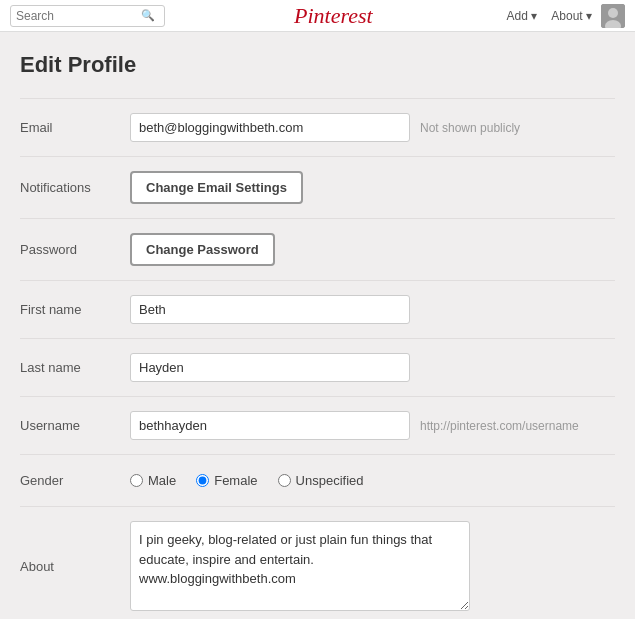 The image size is (635, 619). I want to click on gender-female-label: Female, so click(236, 480).